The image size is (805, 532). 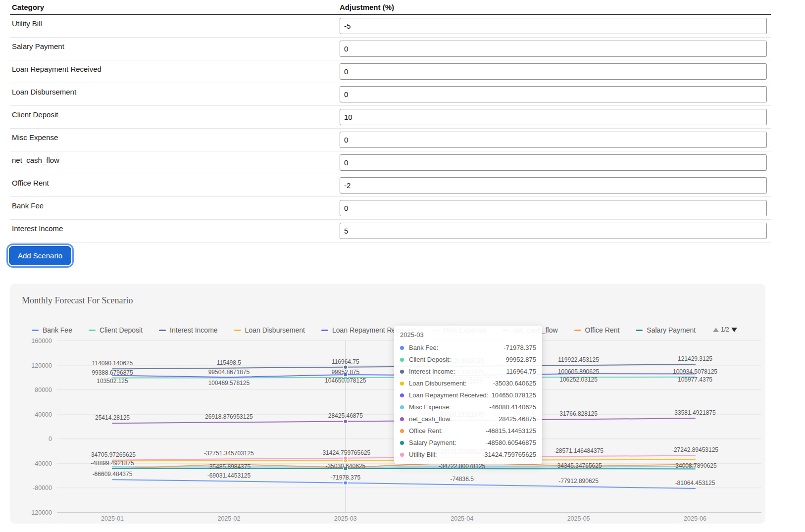 I want to click on adjustment-input-loan-disbursement, so click(x=553, y=94).